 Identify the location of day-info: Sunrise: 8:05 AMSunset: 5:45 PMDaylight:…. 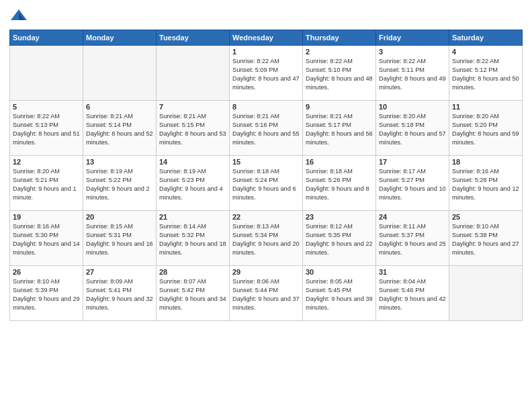
(339, 295).